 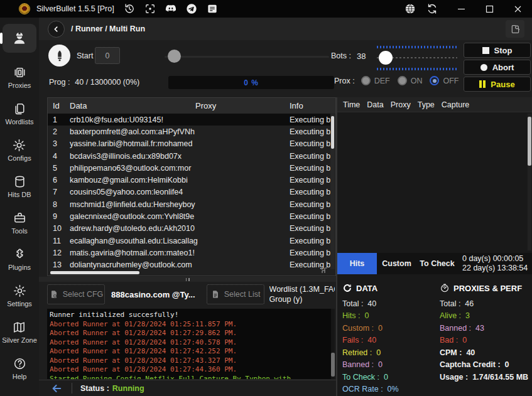 What do you see at coordinates (59, 241) in the screenshot?
I see `cell-id: 11` at bounding box center [59, 241].